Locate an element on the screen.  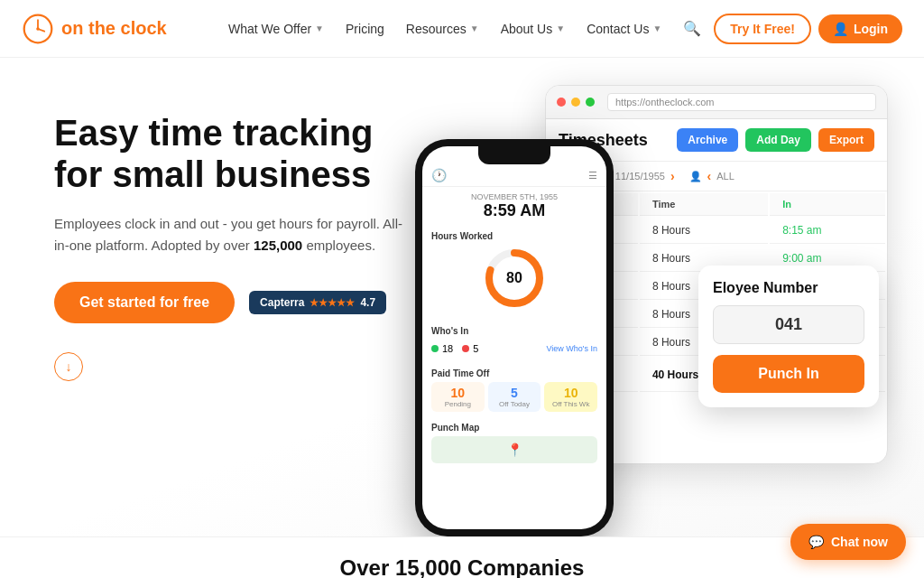
phone-hours-section: Hours Worked 80 is located at coordinates (514, 273).